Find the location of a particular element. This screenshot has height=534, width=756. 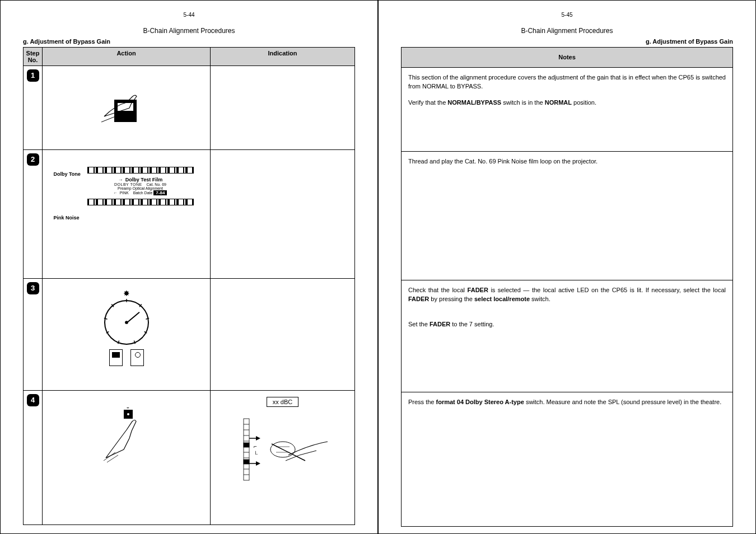

chain-title-left: B-Chain Alignment Procedures is located at coordinates (189, 31).